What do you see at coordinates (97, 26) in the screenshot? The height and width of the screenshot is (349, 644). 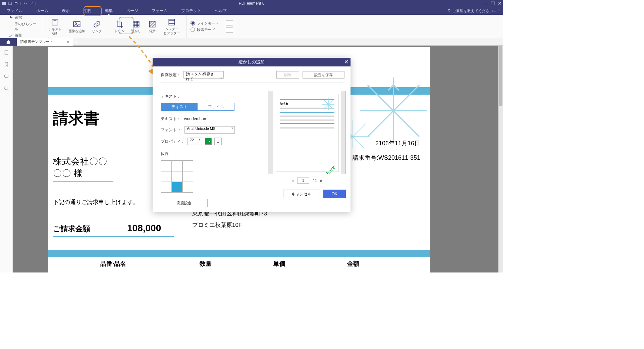 I see `ribbon-link: リンク` at bounding box center [97, 26].